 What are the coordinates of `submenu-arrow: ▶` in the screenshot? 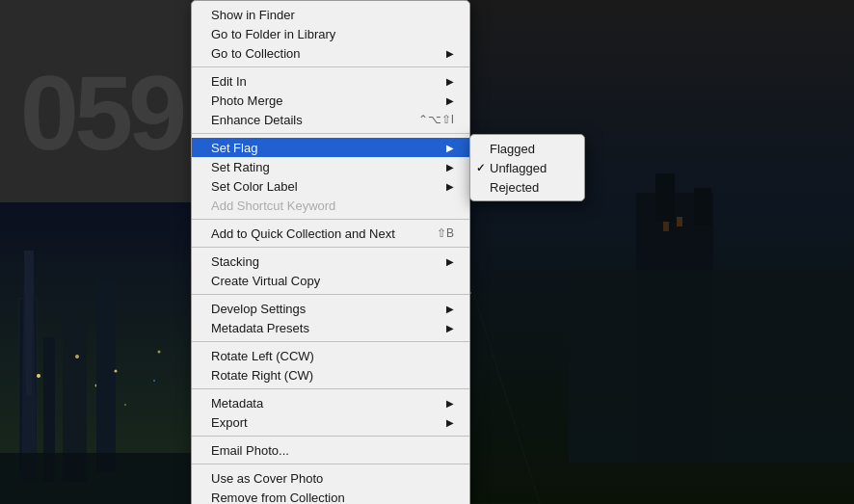 It's located at (450, 54).